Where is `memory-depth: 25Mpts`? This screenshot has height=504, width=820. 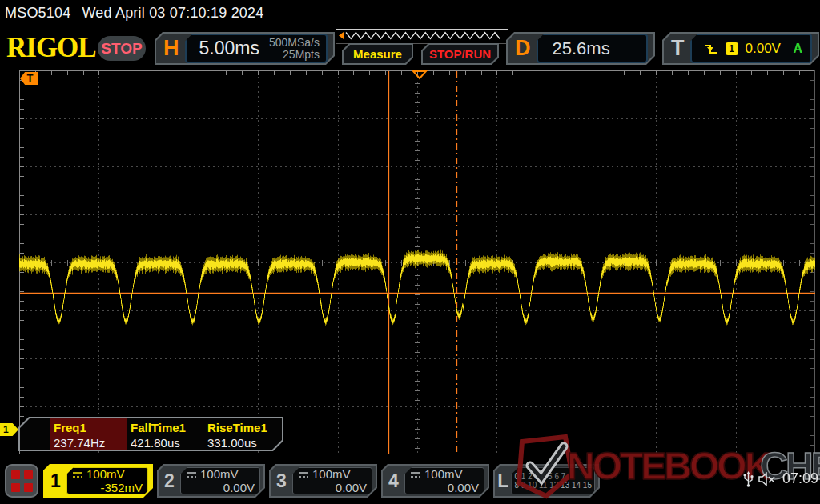
memory-depth: 25Mpts is located at coordinates (295, 54).